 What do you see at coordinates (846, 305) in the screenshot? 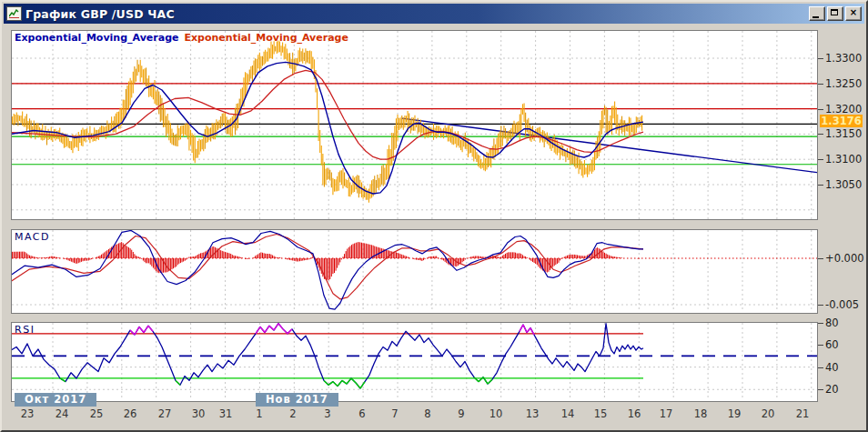
I see `macd-tick-label: -0.005` at bounding box center [846, 305].